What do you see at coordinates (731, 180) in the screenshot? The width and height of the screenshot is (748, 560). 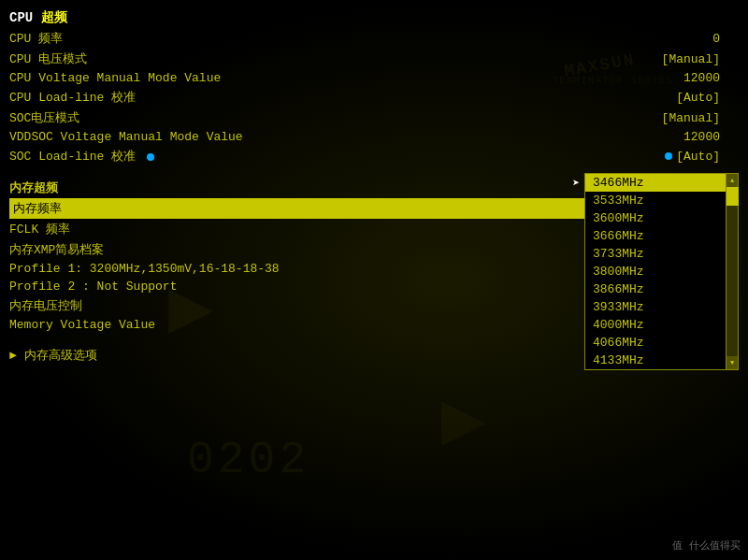 I see `scrollbar-up-arrow: ▲` at bounding box center [731, 180].